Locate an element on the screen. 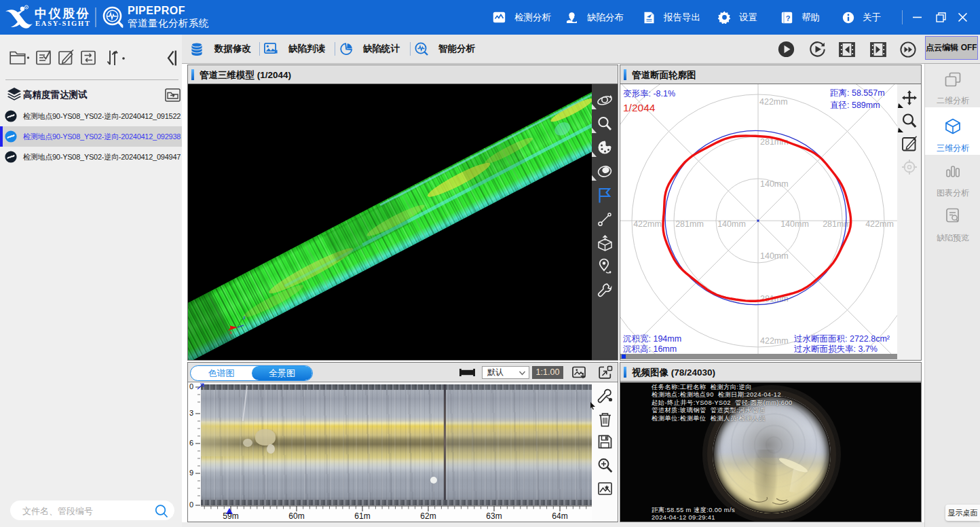 This screenshot has height=527, width=980. svg-text: 距离: 58.557m is located at coordinates (858, 93).